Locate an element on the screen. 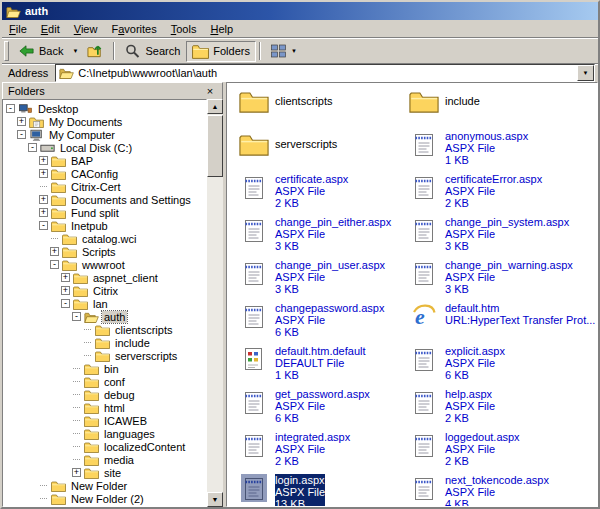  tree-node-wwwroot: -wwwroot is located at coordinates (104, 264).